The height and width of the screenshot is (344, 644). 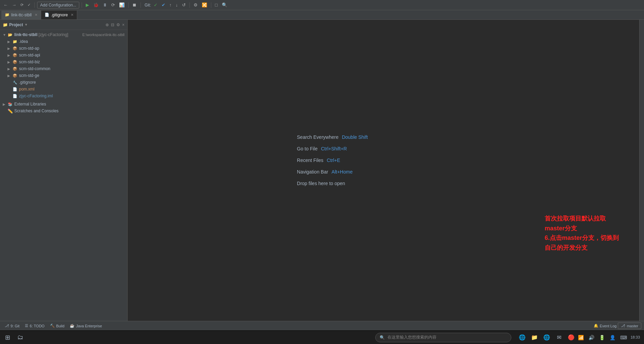 What do you see at coordinates (72, 55) in the screenshot?
I see `tree-scm-api-label: scm-std-api` at bounding box center [72, 55].